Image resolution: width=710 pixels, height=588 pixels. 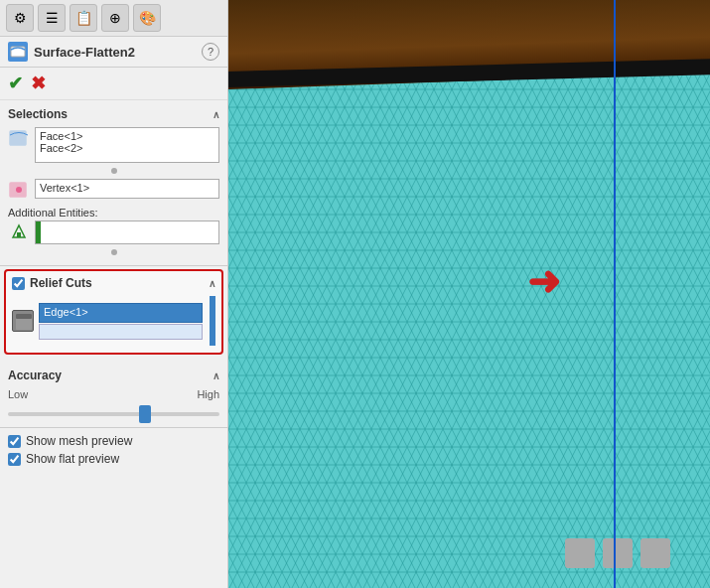 What do you see at coordinates (113, 52) in the screenshot?
I see `title-bar: Surface-Flatten2 ?` at bounding box center [113, 52].